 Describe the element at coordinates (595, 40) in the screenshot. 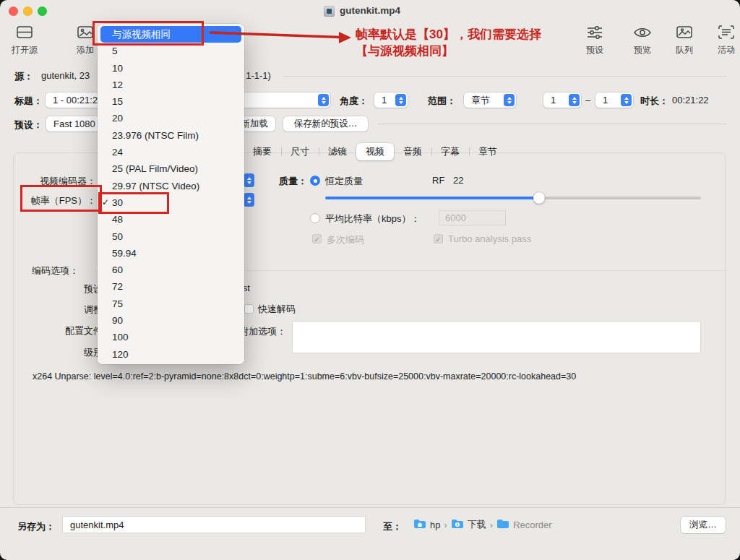

I see `presets-button: 预设` at that location.